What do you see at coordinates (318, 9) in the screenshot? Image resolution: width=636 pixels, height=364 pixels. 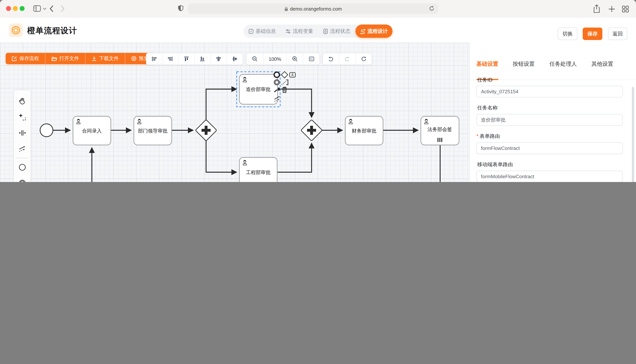 I see `browser-toolbar: demo.orangeforms.com` at bounding box center [318, 9].